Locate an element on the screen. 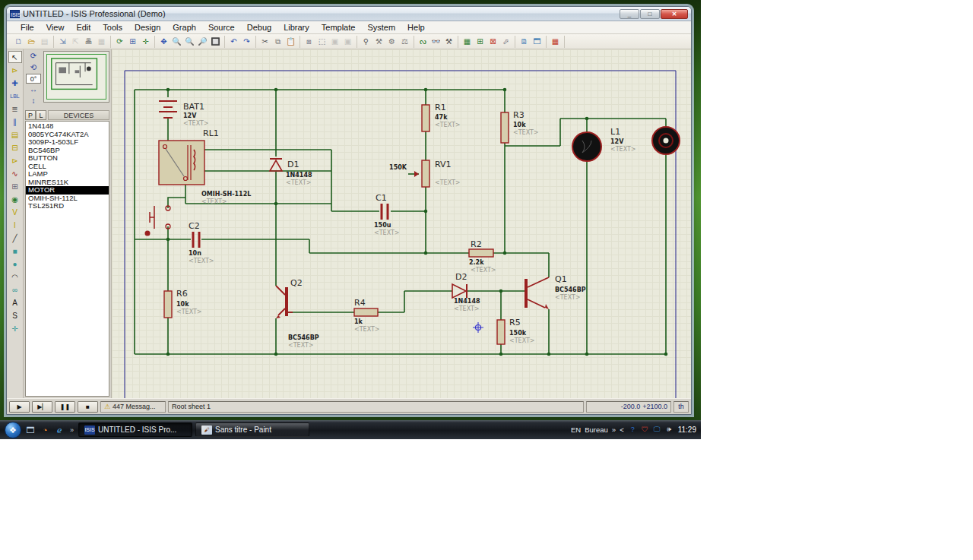 Image resolution: width=973 pixels, height=560 pixels. component-d2: D2 1N4148 <TEXT> is located at coordinates (467, 292).